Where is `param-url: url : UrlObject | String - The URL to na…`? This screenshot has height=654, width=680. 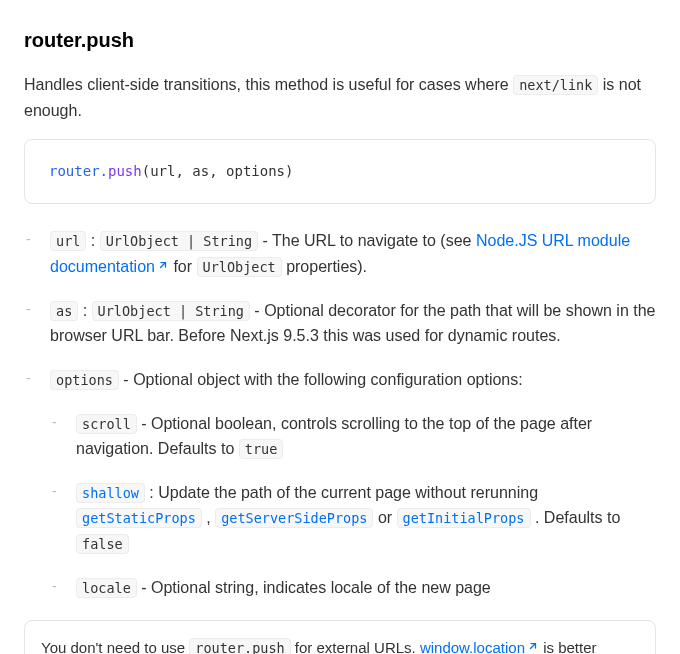 param-url: url : UrlObject | String - The URL to na… is located at coordinates (340, 254).